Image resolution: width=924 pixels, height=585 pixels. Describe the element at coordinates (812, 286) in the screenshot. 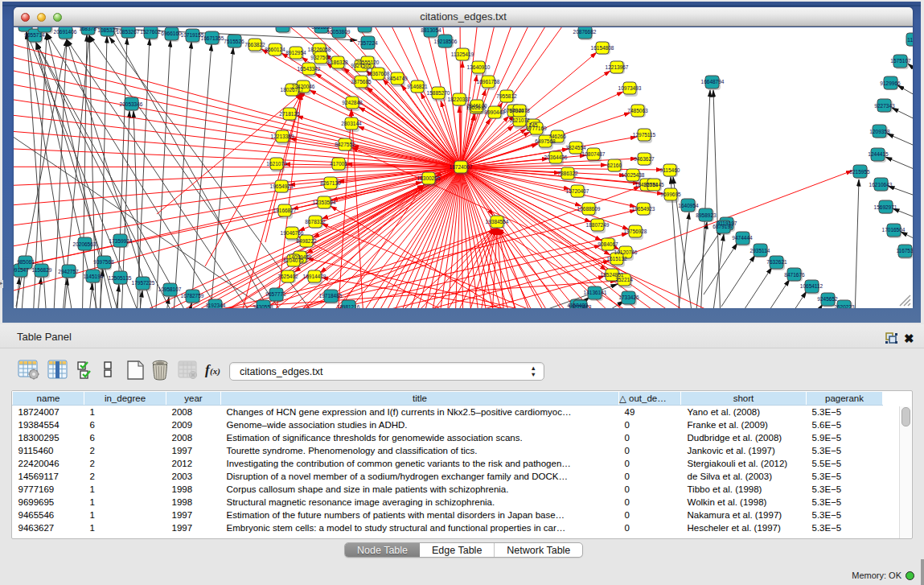

I see `svg-text: 10654112` at that location.